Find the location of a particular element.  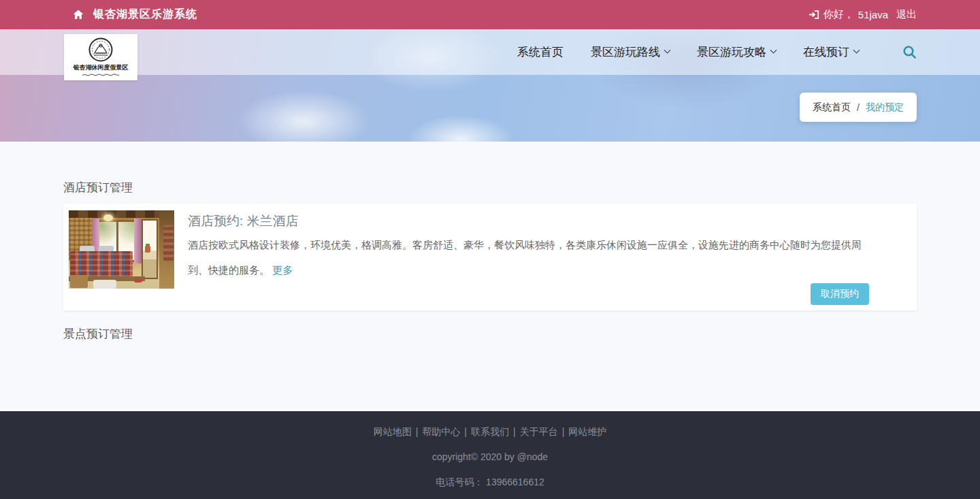

phone-number: 13966616612 is located at coordinates (515, 482).